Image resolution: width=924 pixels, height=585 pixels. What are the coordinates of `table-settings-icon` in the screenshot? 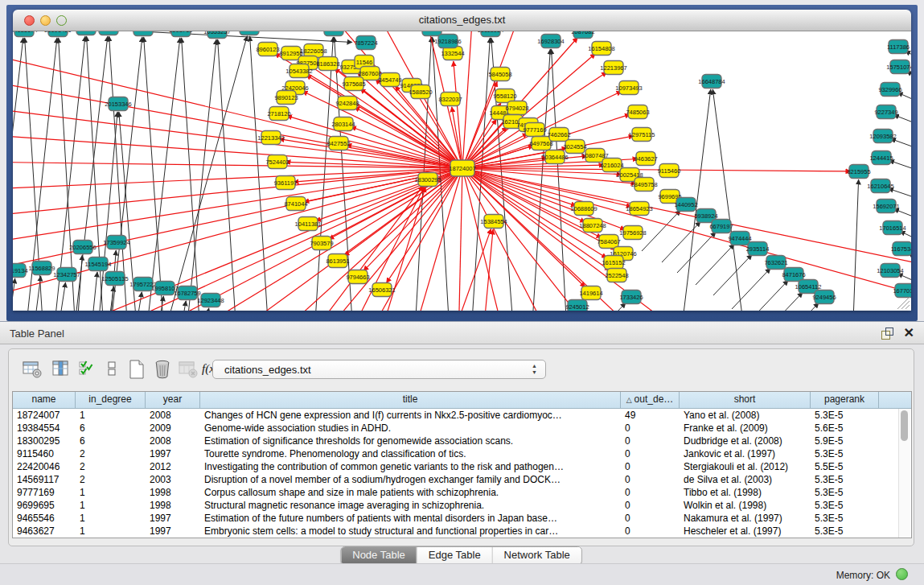 It's located at (32, 369).